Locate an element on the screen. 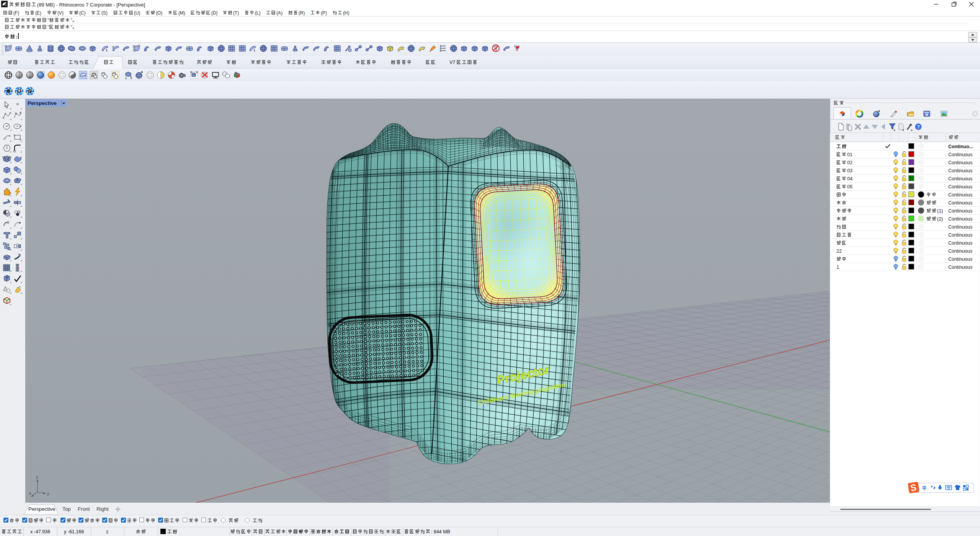 This screenshot has width=980, height=536. svg-text: Continuo... is located at coordinates (961, 147).